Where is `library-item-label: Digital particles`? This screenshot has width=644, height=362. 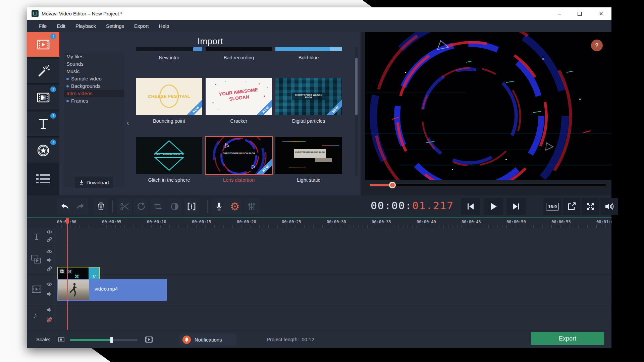
library-item-label: Digital particles is located at coordinates (309, 121).